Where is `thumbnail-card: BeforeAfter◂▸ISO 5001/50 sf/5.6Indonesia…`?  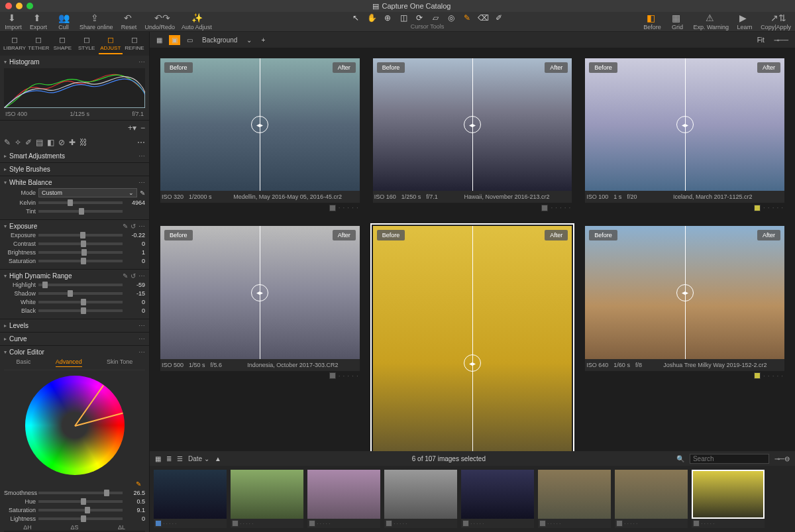 thumbnail-card: BeforeAfter◂▸ISO 5001/50 sf/5.6Indonesia… is located at coordinates (260, 339).